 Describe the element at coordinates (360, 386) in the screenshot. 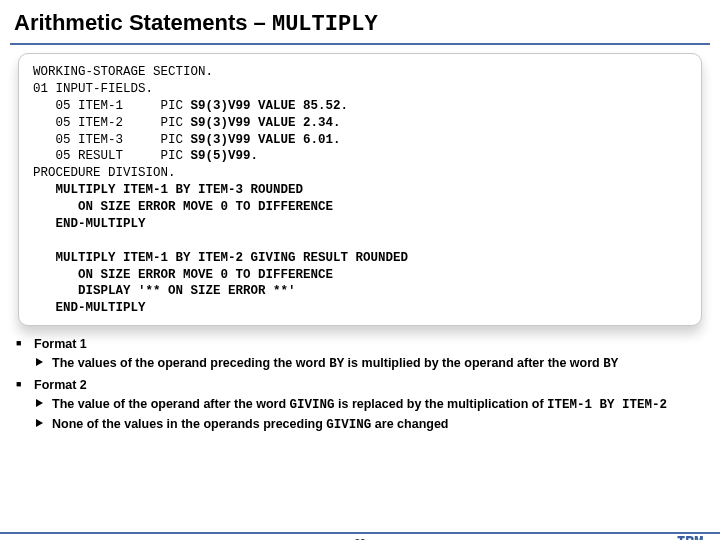

I see `format-2-heading: Format 2` at that location.